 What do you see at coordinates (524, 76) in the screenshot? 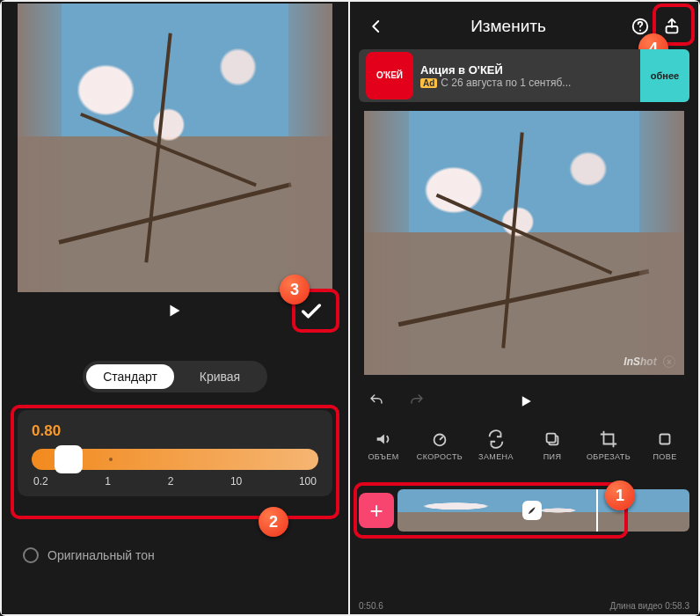
I see `ad-banner: О'КЕЙ Акция в О'КЕЙ AdС 26 августа по 1 …` at bounding box center [524, 76].